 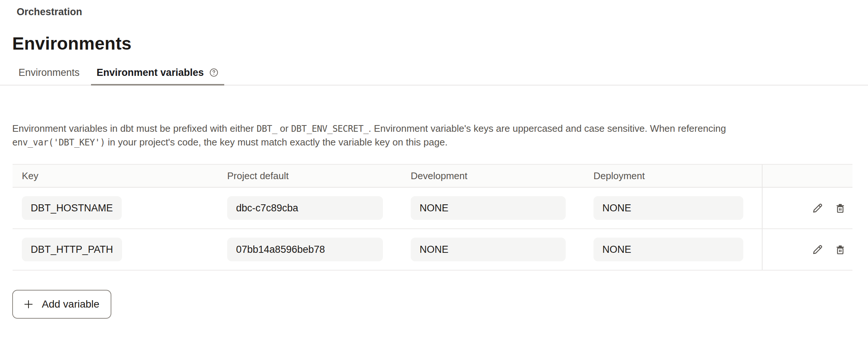 What do you see at coordinates (72, 208) in the screenshot?
I see `key-value-pill: DBT_HOSTNAME` at bounding box center [72, 208].